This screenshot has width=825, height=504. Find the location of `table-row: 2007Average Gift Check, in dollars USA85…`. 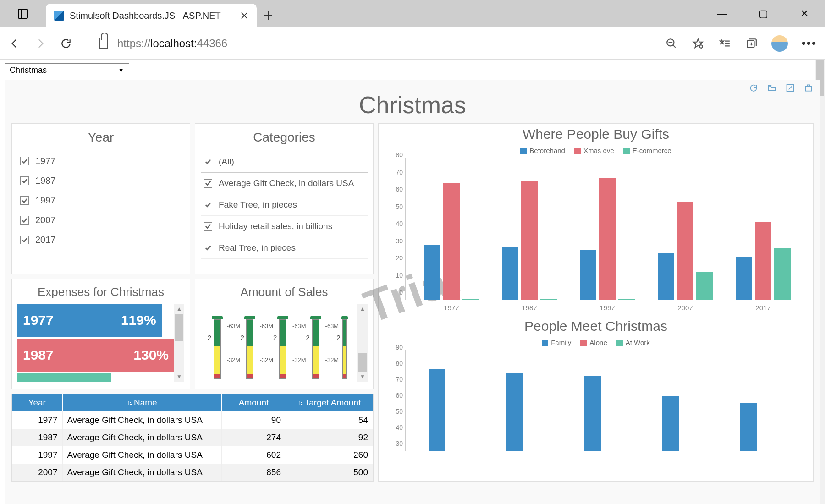

table-row: 2007Average Gift Check, in dollars USA85… is located at coordinates (192, 472).